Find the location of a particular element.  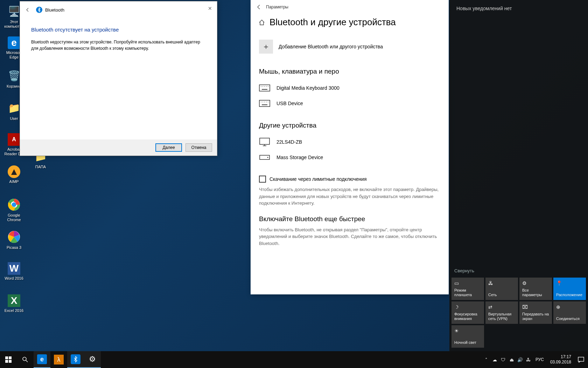

tile-location: 📍Расположение is located at coordinates (570, 289).